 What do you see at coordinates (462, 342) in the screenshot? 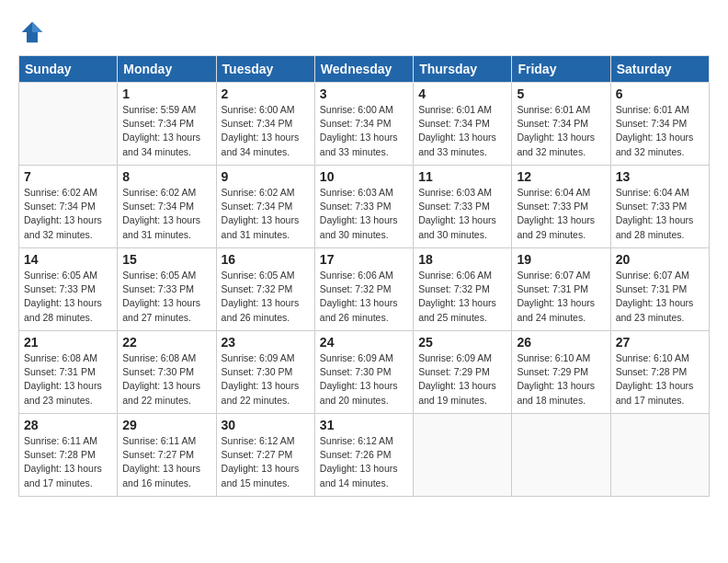
I see `day-number: 25` at bounding box center [462, 342].